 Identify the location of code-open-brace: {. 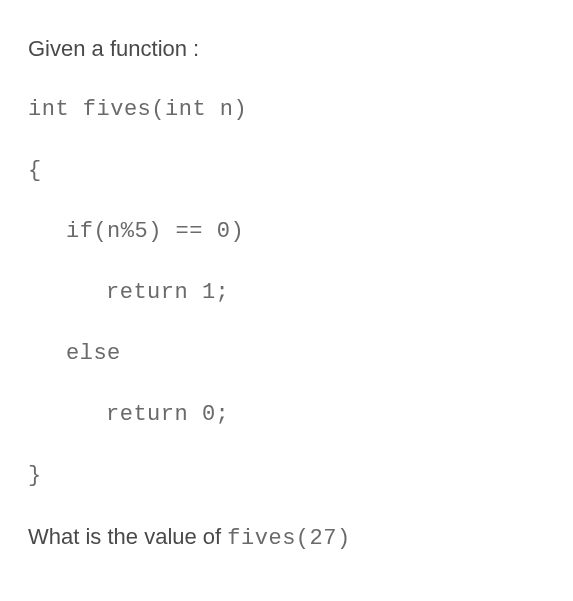
(286, 170).